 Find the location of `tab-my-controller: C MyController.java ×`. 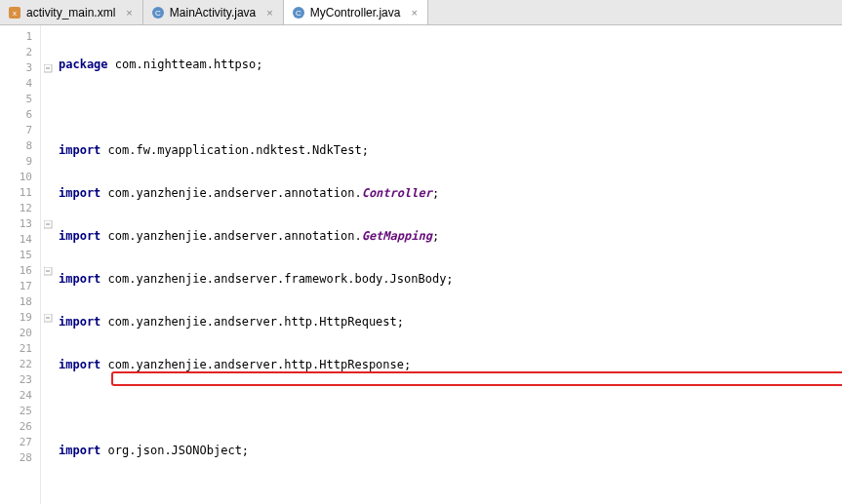

tab-my-controller: C MyController.java × is located at coordinates (356, 12).